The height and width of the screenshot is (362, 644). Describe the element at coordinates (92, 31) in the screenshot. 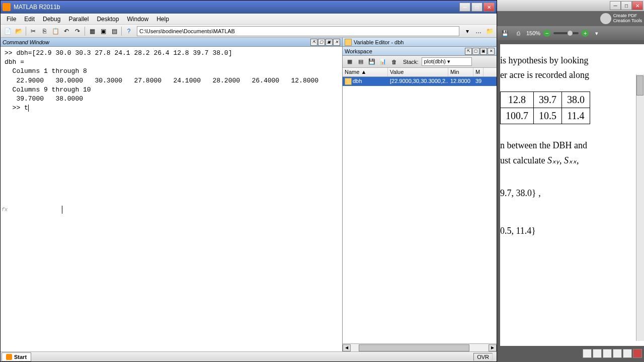

I see `simulink-icon: ▦` at that location.